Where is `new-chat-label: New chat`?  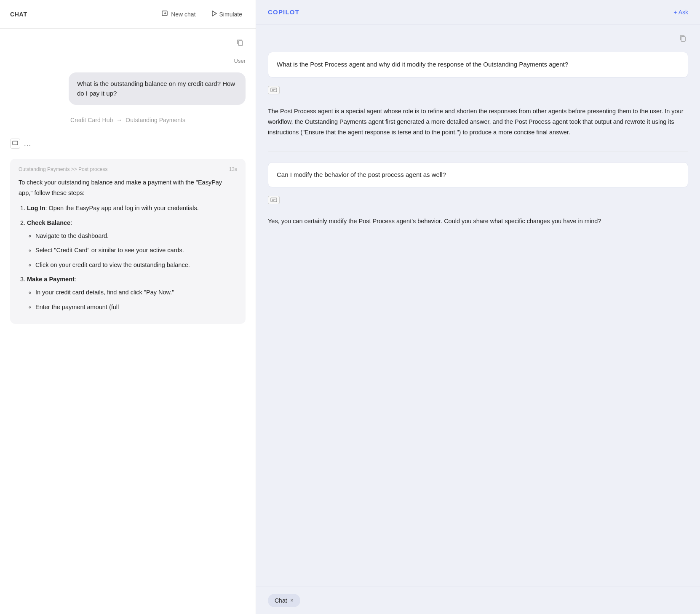 new-chat-label: New chat is located at coordinates (183, 14).